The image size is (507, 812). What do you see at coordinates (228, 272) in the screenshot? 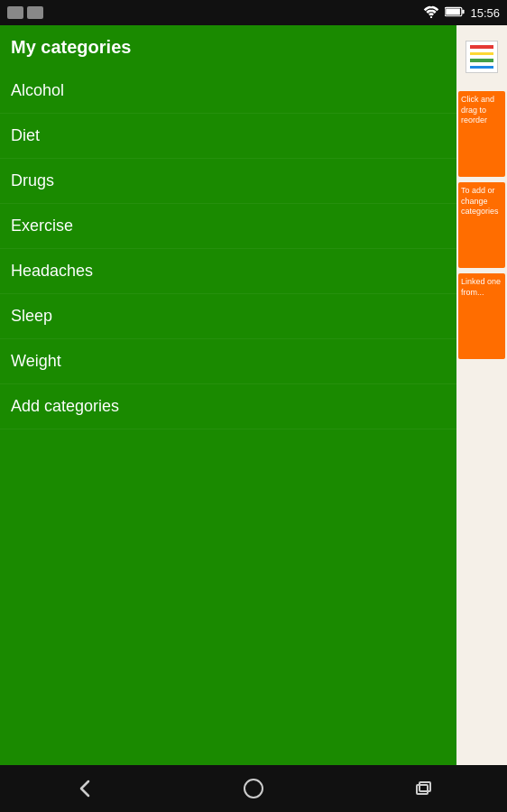
I see `category-item-headaches: Headaches` at bounding box center [228, 272].